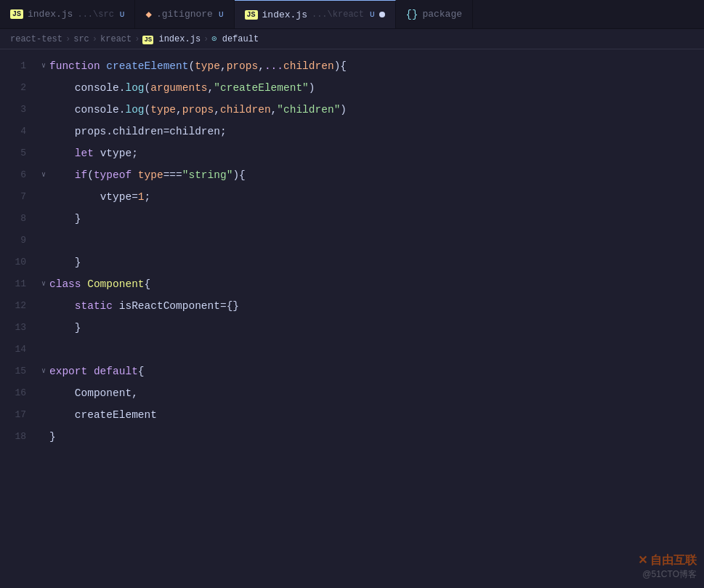 The height and width of the screenshot is (588, 704). Describe the element at coordinates (95, 15) in the screenshot. I see `tab-path: ...\src` at that location.